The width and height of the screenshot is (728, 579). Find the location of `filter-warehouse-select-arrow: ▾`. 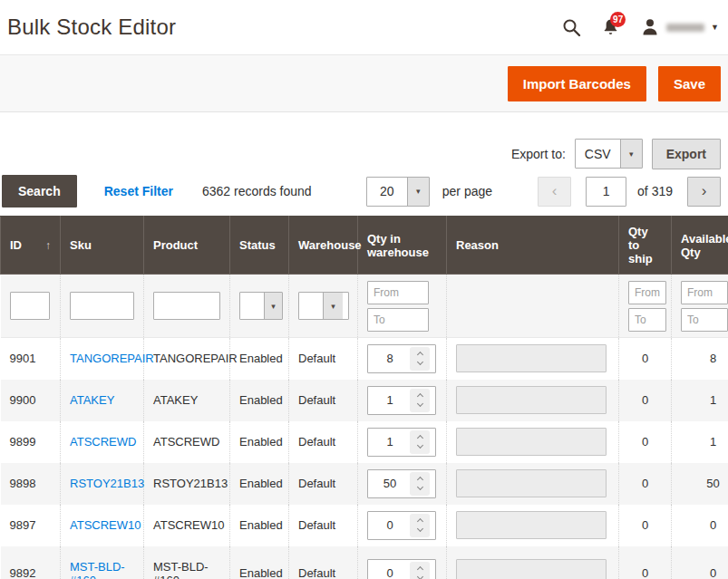

filter-warehouse-select-arrow: ▾ is located at coordinates (333, 306).